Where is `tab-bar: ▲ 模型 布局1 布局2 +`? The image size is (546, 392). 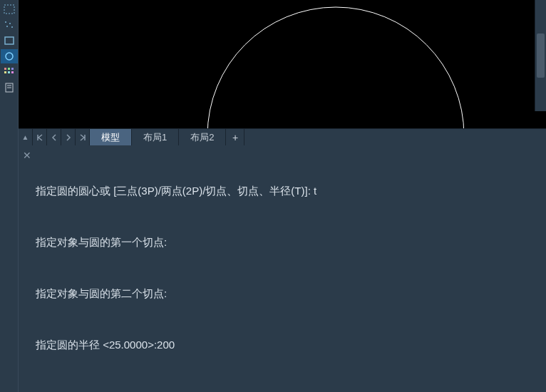 tab-bar: ▲ 模型 布局1 布局2 + is located at coordinates (282, 137).